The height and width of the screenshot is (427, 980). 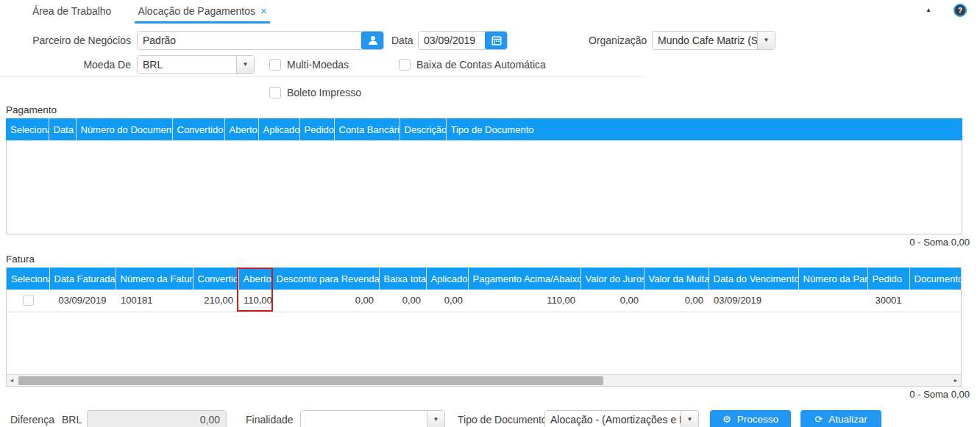 I want to click on col-valor-do-juros: Valor do Juros, so click(x=612, y=279).